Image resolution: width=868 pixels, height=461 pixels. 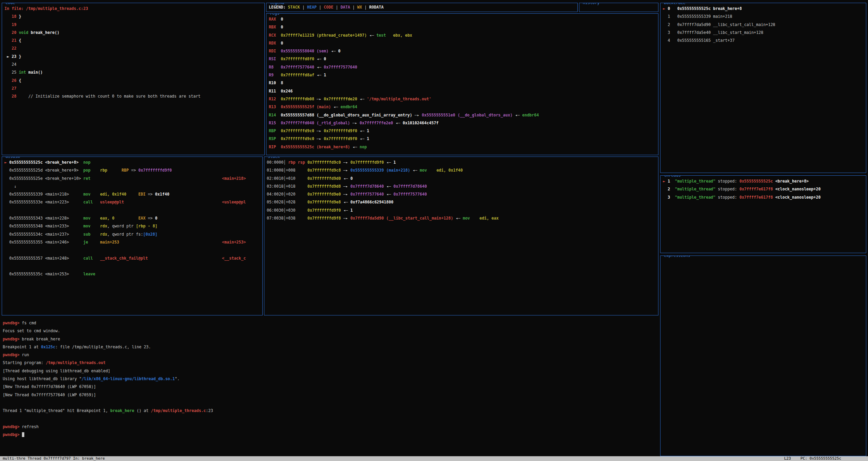 I want to click on text-segment: <__stack_c, so click(x=234, y=258).